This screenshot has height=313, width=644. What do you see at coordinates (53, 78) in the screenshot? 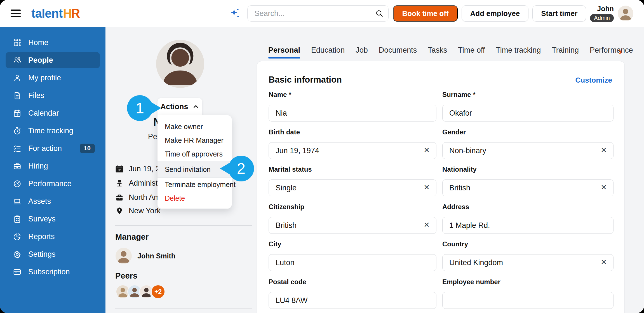
I see `sidebar-item-my-profile: My profile` at bounding box center [53, 78].